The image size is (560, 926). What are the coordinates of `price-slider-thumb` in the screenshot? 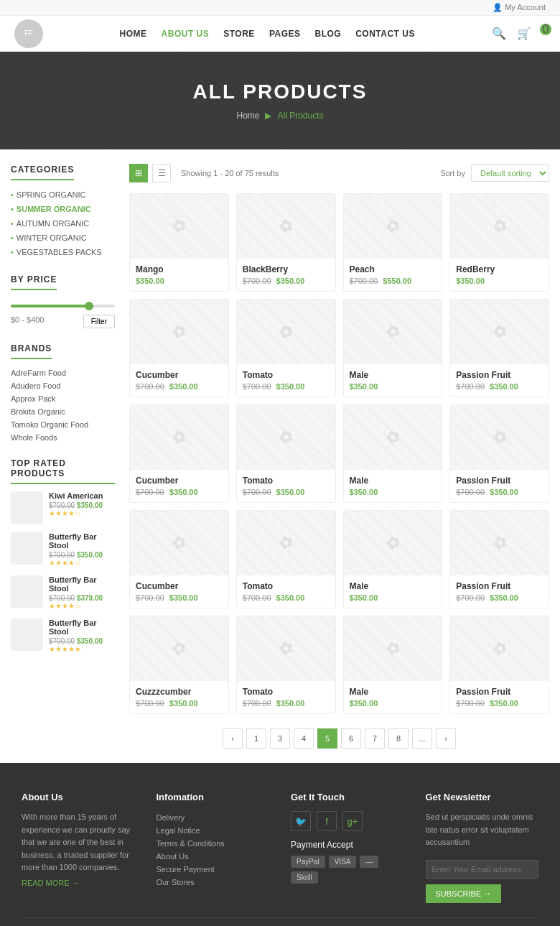 It's located at (89, 306).